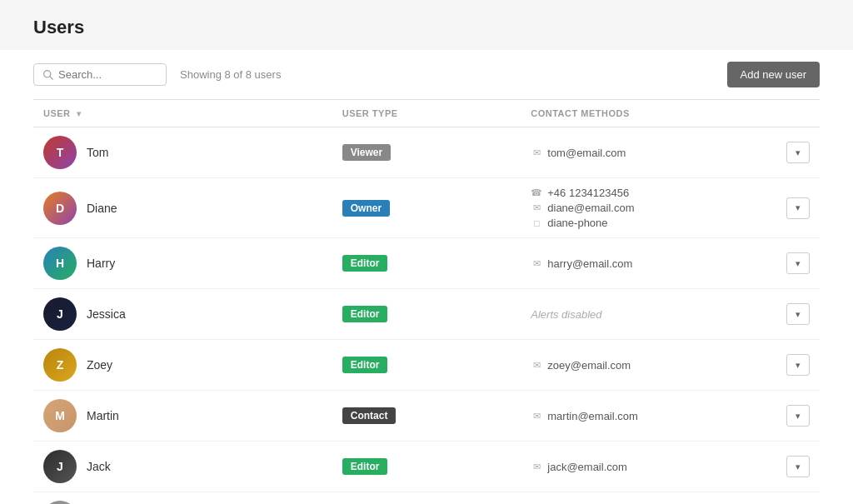  What do you see at coordinates (102, 208) in the screenshot?
I see `user-name: Diane` at bounding box center [102, 208].